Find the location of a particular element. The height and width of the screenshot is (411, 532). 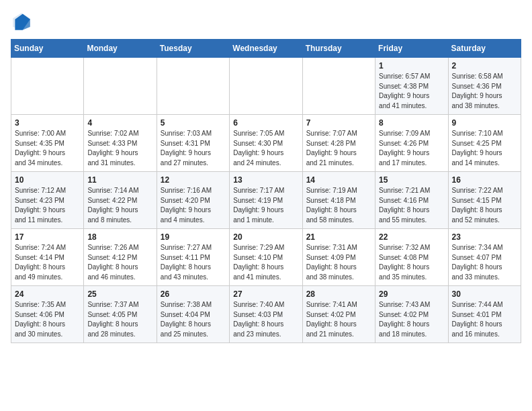

day-number: 10 is located at coordinates (47, 180).